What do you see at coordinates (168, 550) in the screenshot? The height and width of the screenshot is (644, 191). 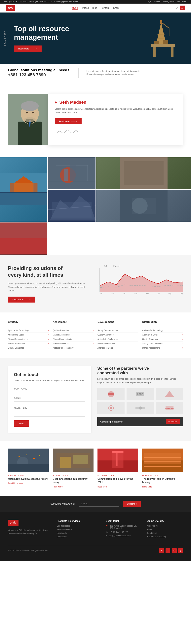 I see `facebook-icon: f` at bounding box center [168, 550].